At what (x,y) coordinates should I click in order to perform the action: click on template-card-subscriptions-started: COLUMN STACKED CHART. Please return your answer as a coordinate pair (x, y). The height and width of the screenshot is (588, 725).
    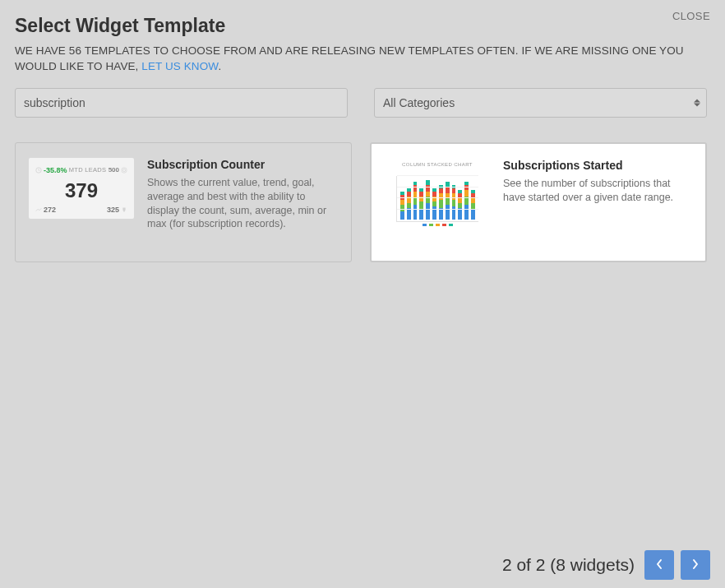
    Looking at the image, I should click on (538, 202).